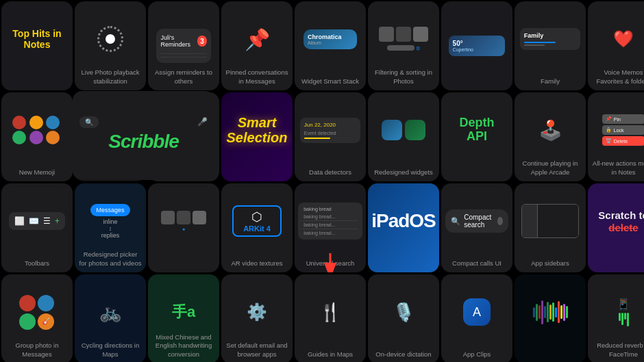  I want to click on group-photo-label: Group photo in Messages, so click(37, 350).